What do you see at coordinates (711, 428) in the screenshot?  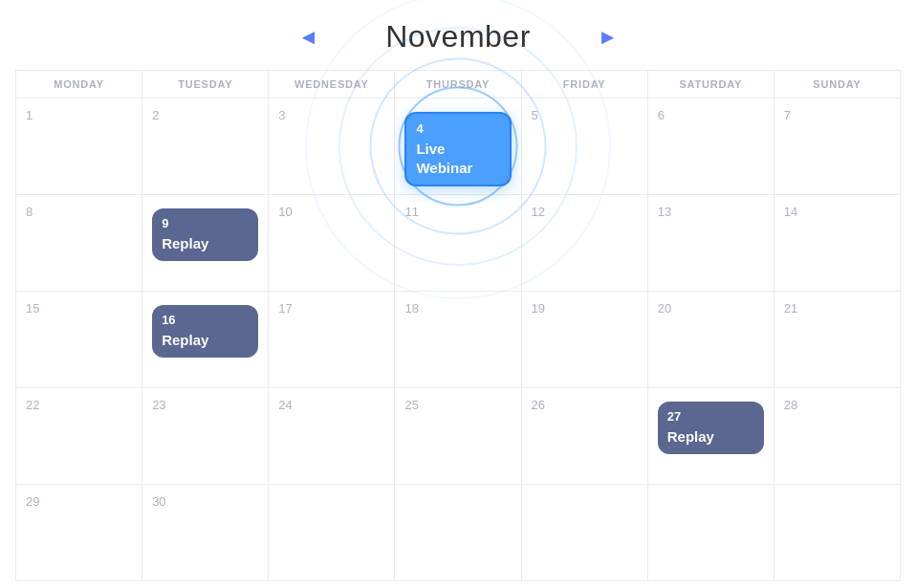 I see `replay-card-27: 27 Replay` at bounding box center [711, 428].